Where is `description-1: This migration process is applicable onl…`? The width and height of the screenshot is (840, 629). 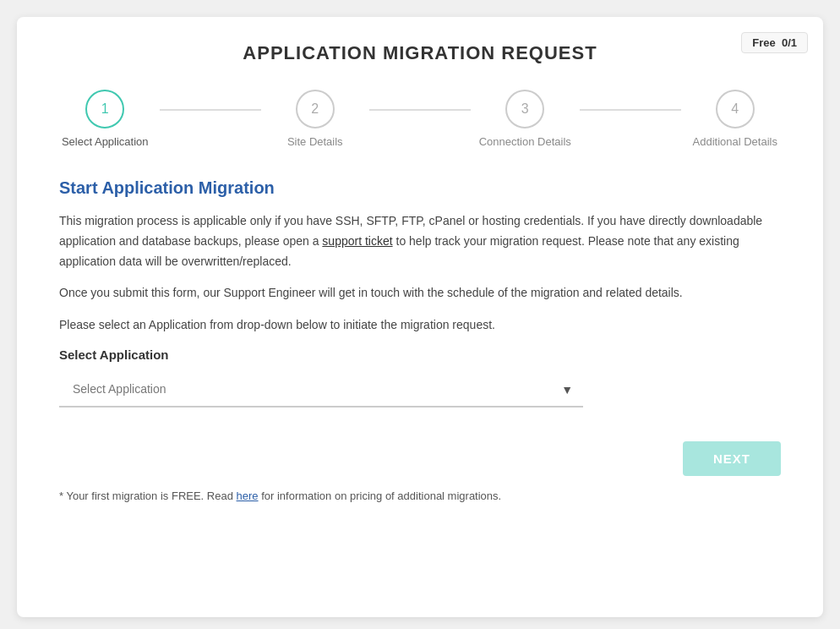 description-1: This migration process is applicable onl… is located at coordinates (420, 242).